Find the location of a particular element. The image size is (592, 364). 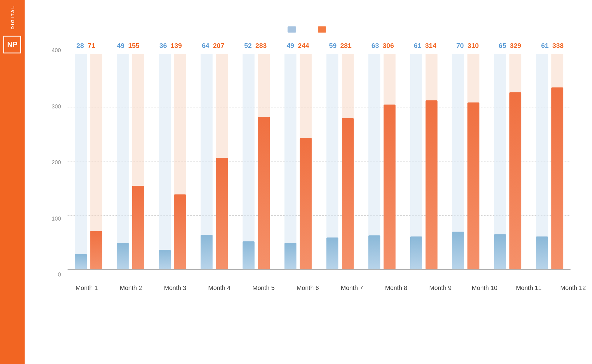

xaxis-label: Month 5 is located at coordinates (264, 286).